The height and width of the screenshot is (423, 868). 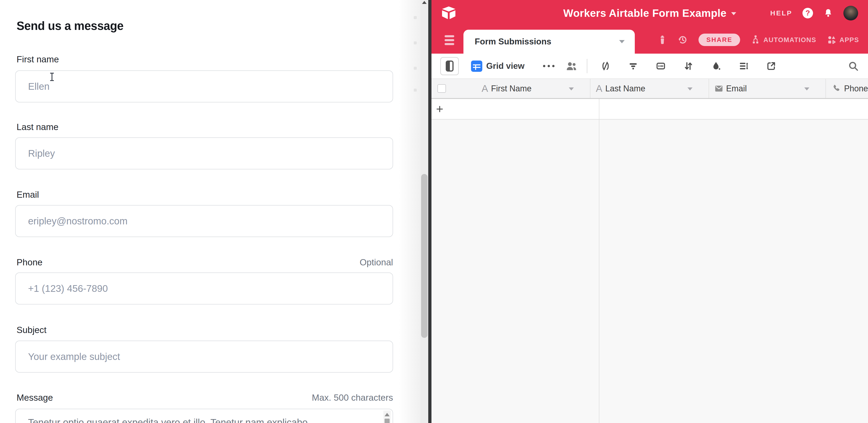 What do you see at coordinates (168, 420) in the screenshot?
I see `message-text: Tenetur optio quaerat expedita vero et i…` at bounding box center [168, 420].